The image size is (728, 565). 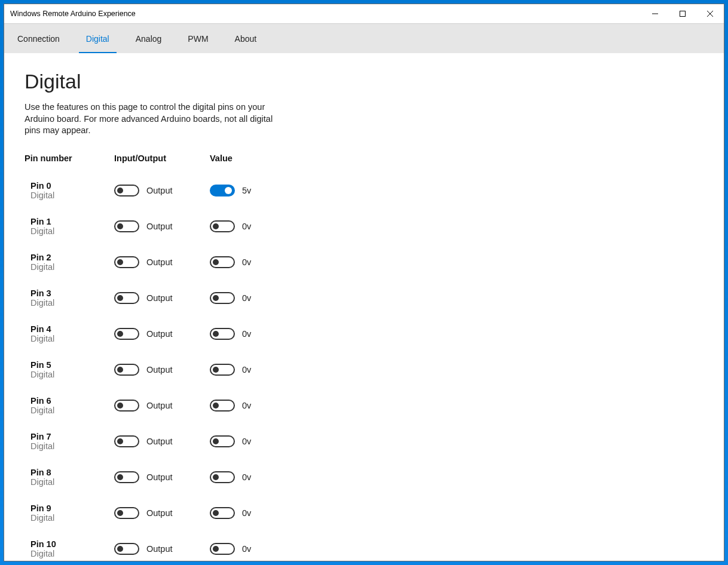 I want to click on pin-info: Pin 9Digital, so click(x=69, y=513).